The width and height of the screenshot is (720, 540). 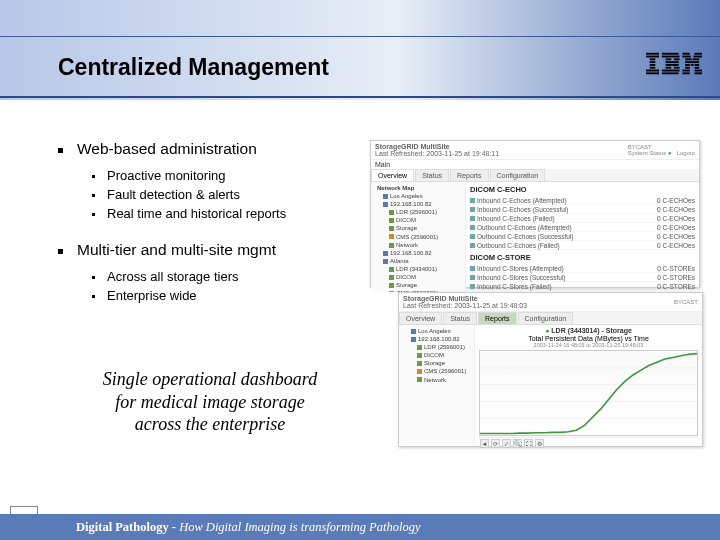 I want to click on toolbar-prev-icon: ◄, so click(x=484, y=444).